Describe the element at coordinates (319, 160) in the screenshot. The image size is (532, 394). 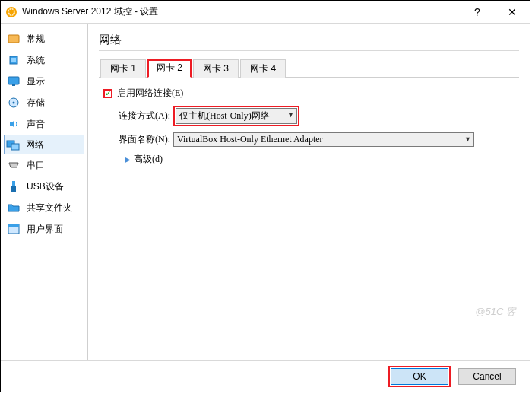
I see `advanced-toggle: ▶ 高级(d)` at that location.